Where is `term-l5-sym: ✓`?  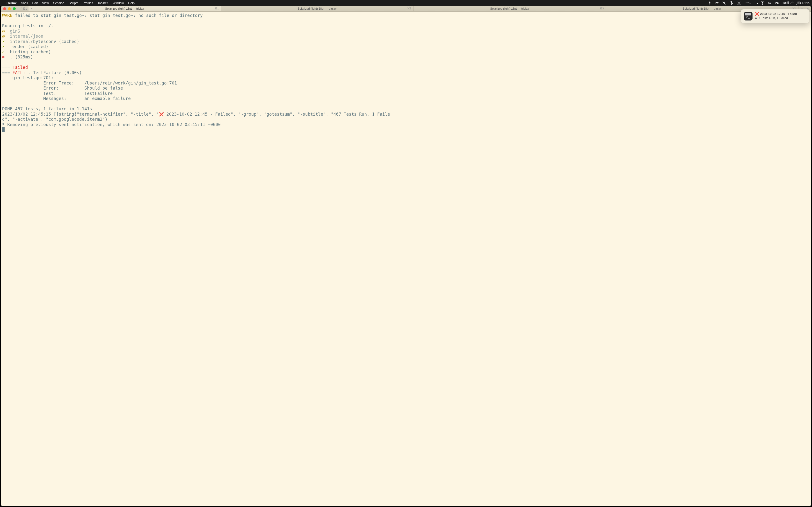 term-l5-sym: ✓ is located at coordinates (3, 42).